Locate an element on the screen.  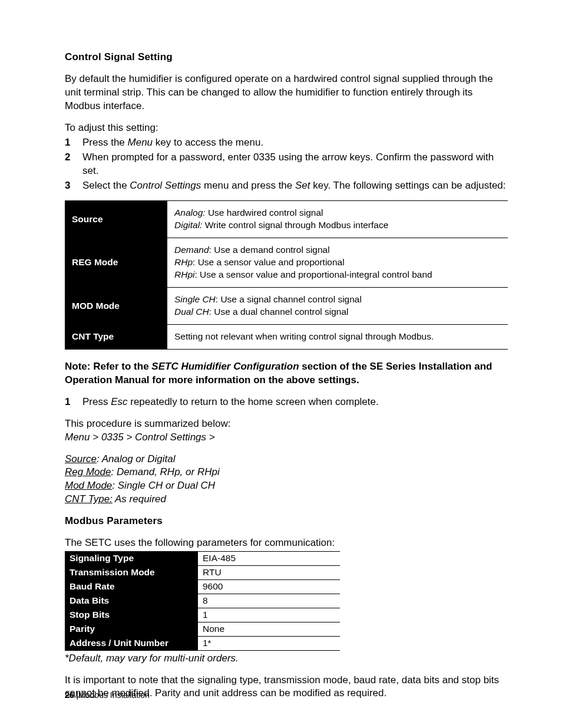
text-fragment: key to access the menu. is located at coordinates (208, 143).